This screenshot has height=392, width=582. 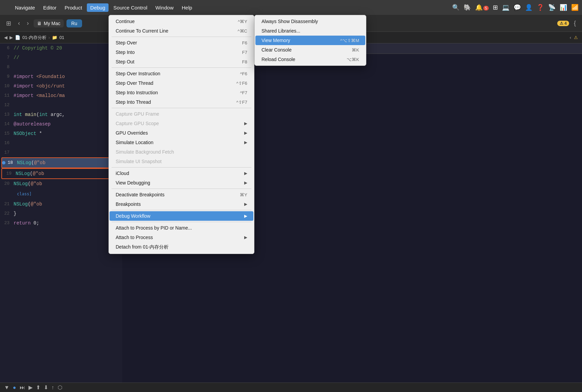 I want to click on menu-view-debugging: View Debugging ▶, so click(x=181, y=183).